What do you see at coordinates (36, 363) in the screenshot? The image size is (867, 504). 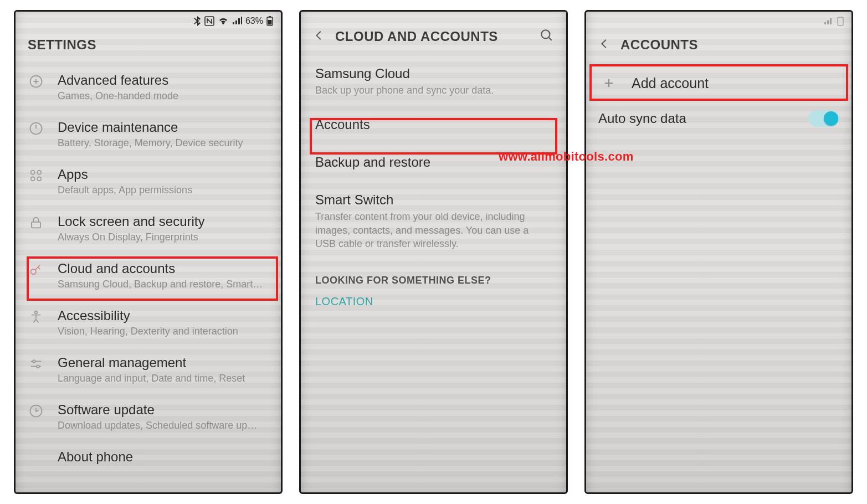 I see `sliders-icon` at bounding box center [36, 363].